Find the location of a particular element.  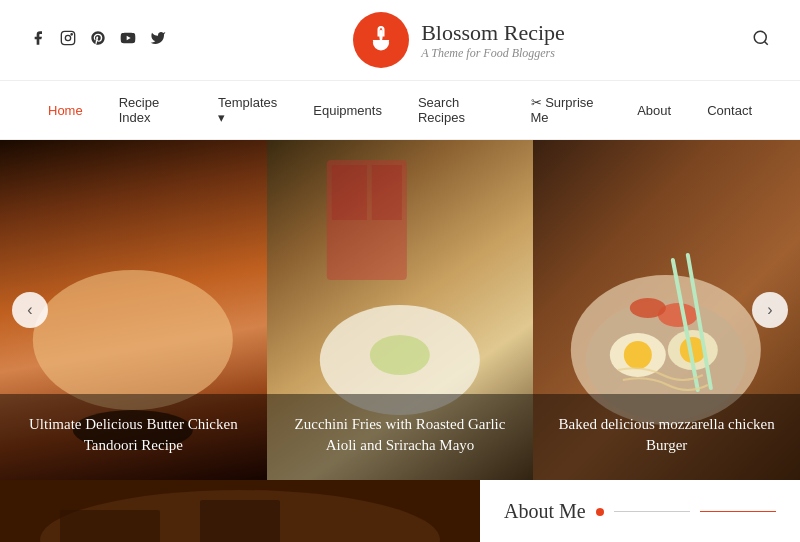

about-me-label: About Me is located at coordinates (545, 512).